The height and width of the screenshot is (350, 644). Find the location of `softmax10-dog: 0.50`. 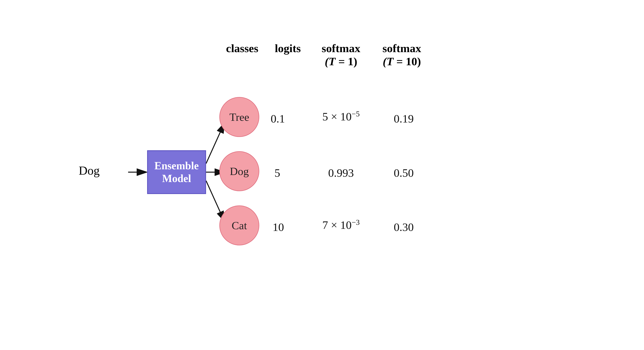

softmax10-dog: 0.50 is located at coordinates (404, 173).